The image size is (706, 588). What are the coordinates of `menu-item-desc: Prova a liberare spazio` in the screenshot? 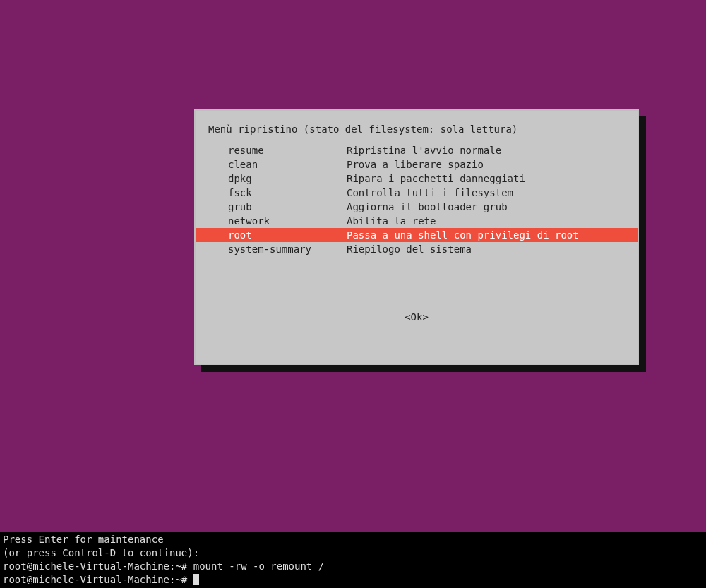 It's located at (489, 164).